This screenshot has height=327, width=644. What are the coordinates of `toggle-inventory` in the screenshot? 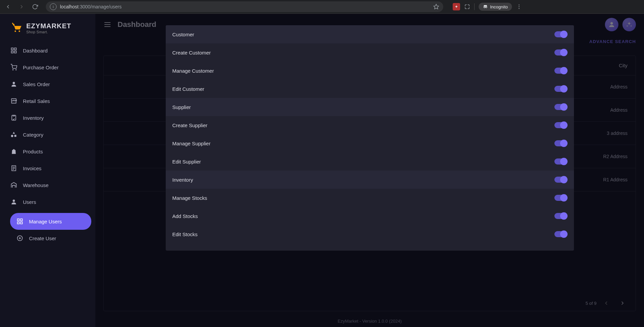 It's located at (561, 180).